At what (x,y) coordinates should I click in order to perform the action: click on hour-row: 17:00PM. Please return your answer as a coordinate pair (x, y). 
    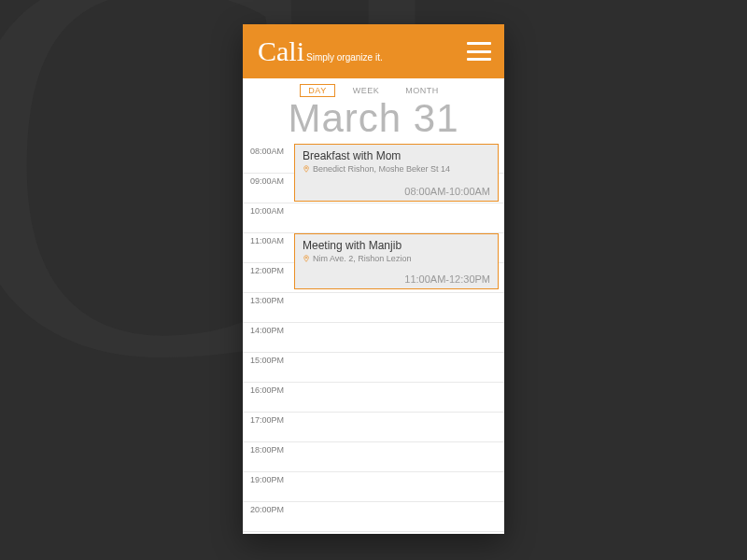
    Looking at the image, I should click on (374, 427).